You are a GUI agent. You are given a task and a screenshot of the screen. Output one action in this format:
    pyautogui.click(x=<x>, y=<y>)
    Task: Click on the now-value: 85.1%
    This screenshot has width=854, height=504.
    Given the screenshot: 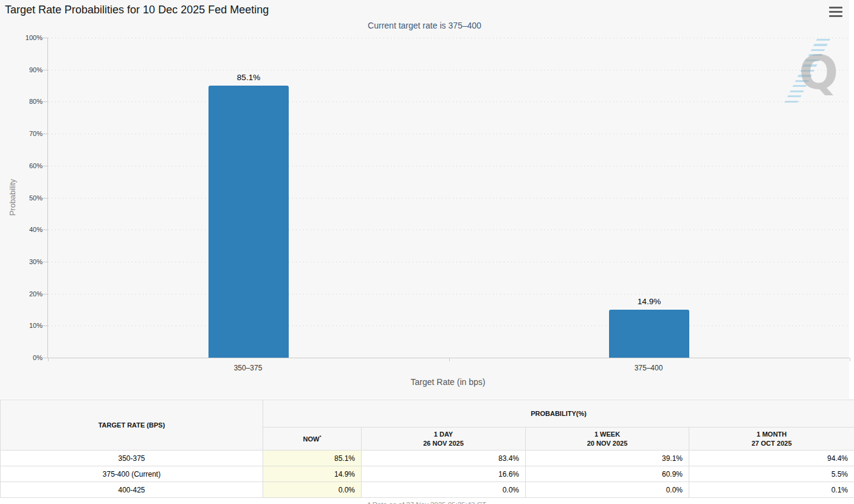 What is the action you would take?
    pyautogui.click(x=312, y=458)
    